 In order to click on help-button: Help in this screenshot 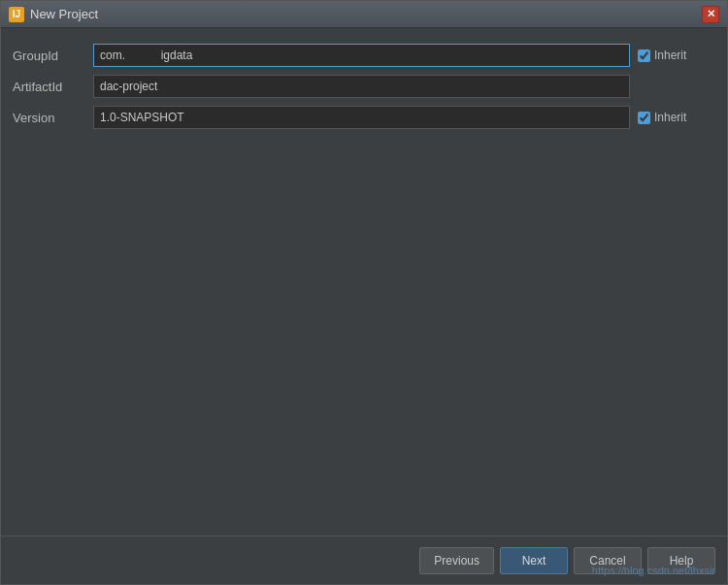, I will do `click(681, 561)`.